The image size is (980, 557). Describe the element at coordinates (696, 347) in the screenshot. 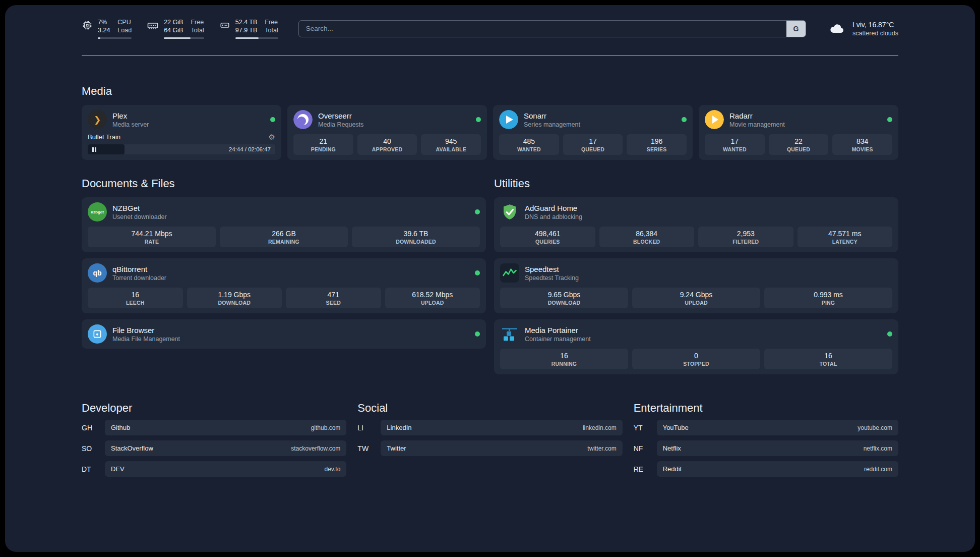

I see `service-card-portainer: Media Portainer Container management 16R…` at that location.